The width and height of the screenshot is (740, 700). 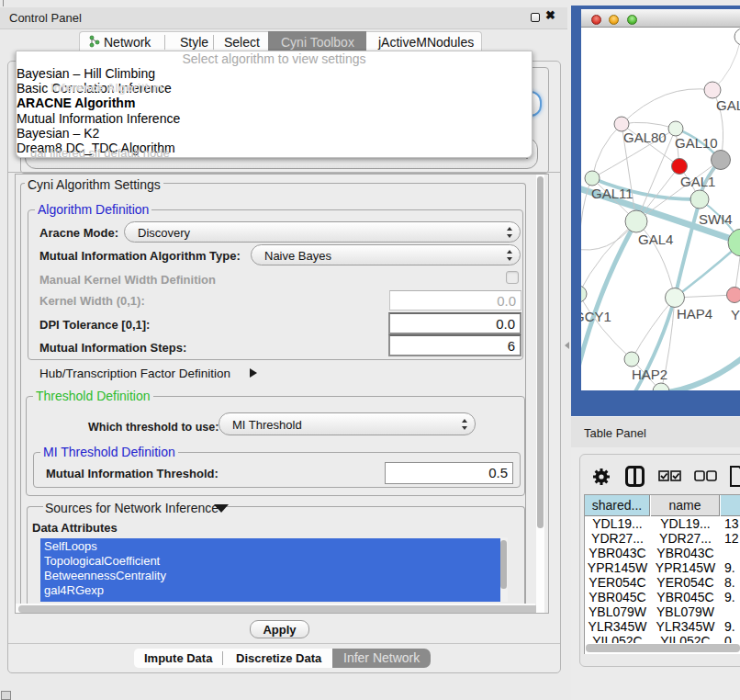 What do you see at coordinates (716, 219) in the screenshot?
I see `svg-text: SWI4` at bounding box center [716, 219].